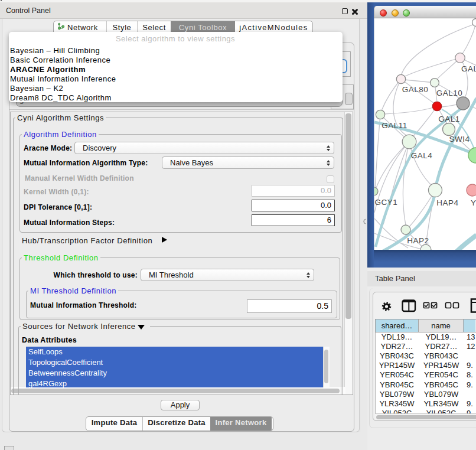 Image resolution: width=476 pixels, height=450 pixels. I want to click on svg-text: GAL4, so click(422, 156).